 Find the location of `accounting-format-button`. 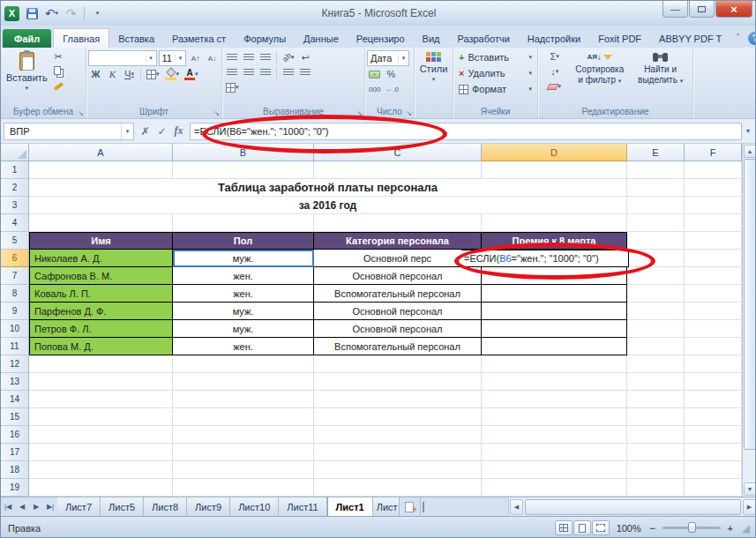

accounting-format-button is located at coordinates (374, 74).